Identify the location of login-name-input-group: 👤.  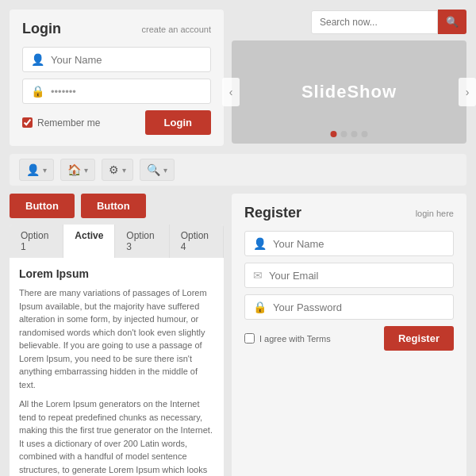
(117, 60).